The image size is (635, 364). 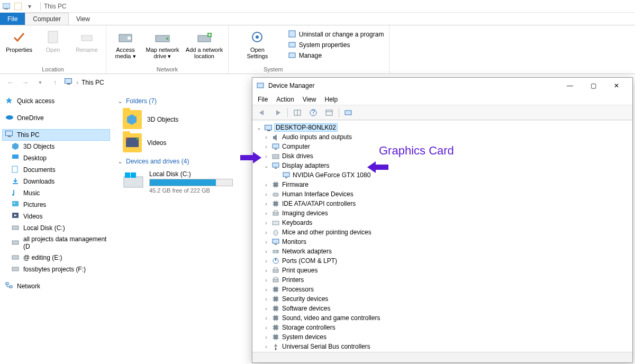 I want to click on toolbar-back-button, so click(x=262, y=113).